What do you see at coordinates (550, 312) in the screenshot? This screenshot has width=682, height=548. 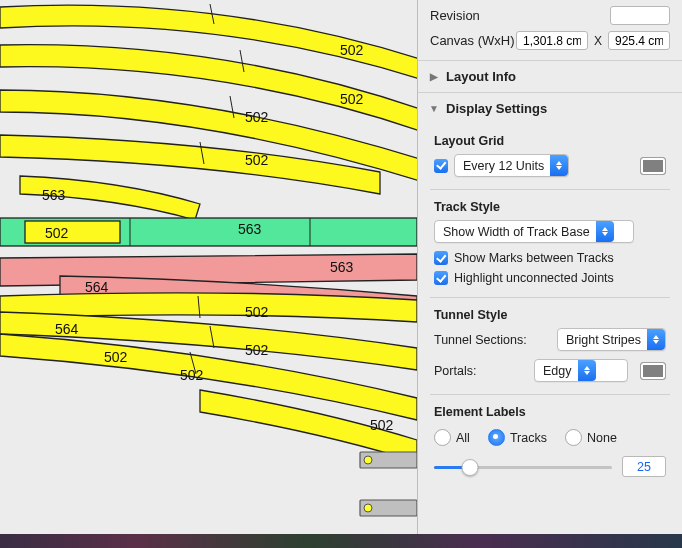 I see `tunnel-style-title: Tunnel Style` at bounding box center [550, 312].